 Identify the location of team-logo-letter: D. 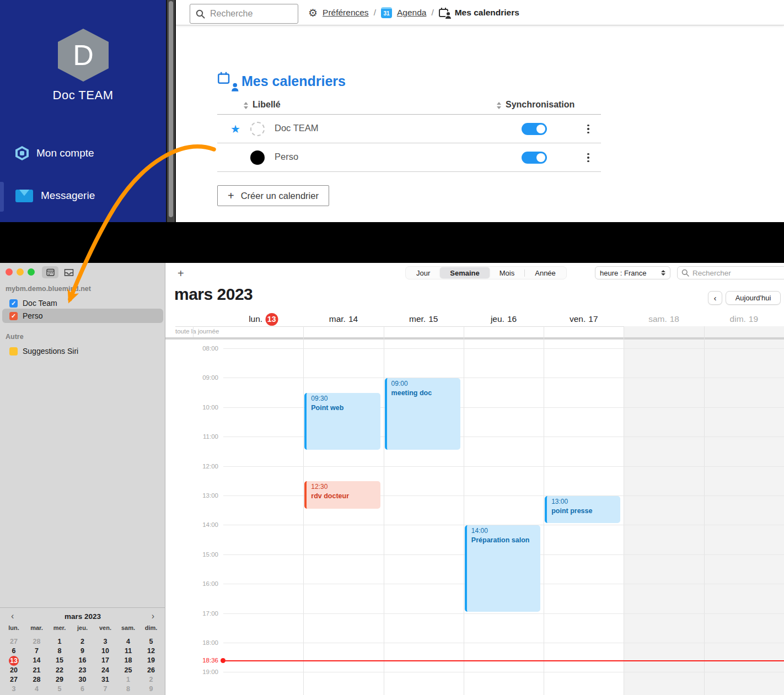
(83, 55).